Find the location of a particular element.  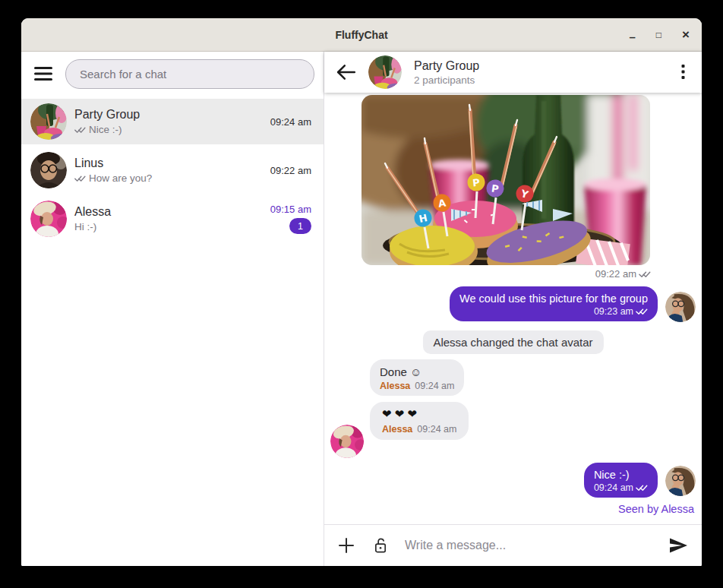

message-text: We could use this picture for the group is located at coordinates (554, 299).